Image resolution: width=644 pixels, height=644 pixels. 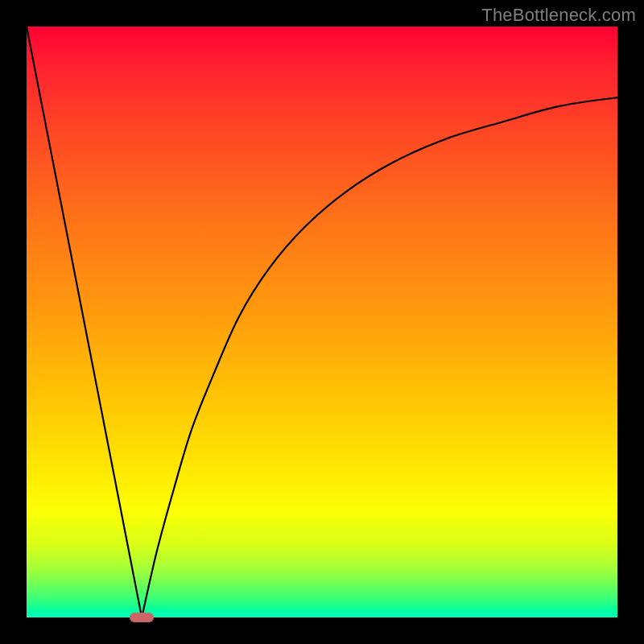 What do you see at coordinates (142, 617) in the screenshot?
I see `min-marker` at bounding box center [142, 617].